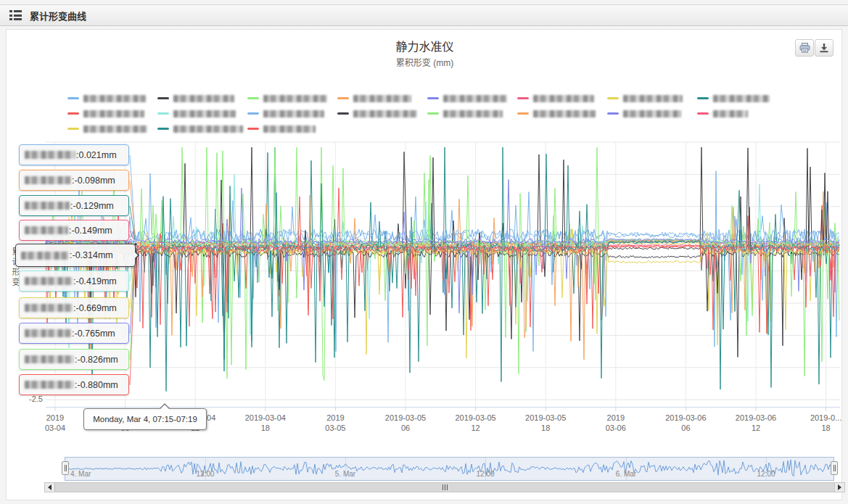 Image resolution: width=848 pixels, height=504 pixels. I want to click on tooltip-value: :-0.669mm, so click(95, 308).